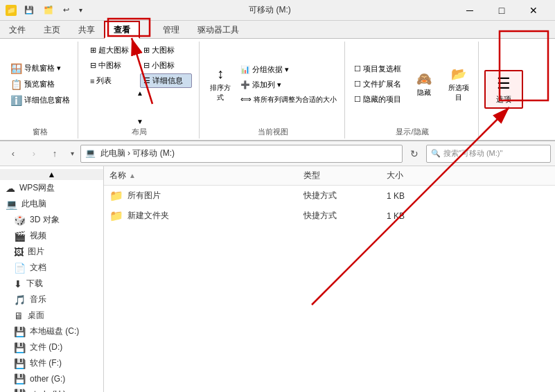  What do you see at coordinates (52, 30) in the screenshot?
I see `tab-home: 主页` at bounding box center [52, 30].